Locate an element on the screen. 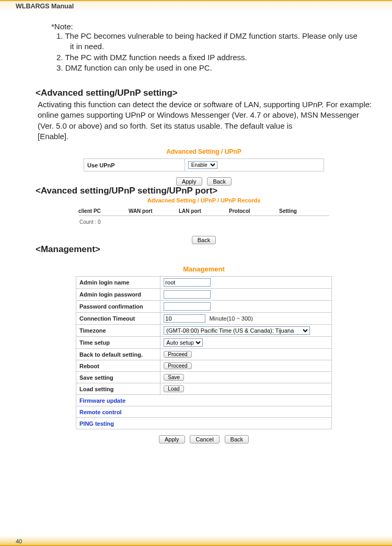 Image resolution: width=392 pixels, height=546 pixels. note-title: *Note: is located at coordinates (212, 26).